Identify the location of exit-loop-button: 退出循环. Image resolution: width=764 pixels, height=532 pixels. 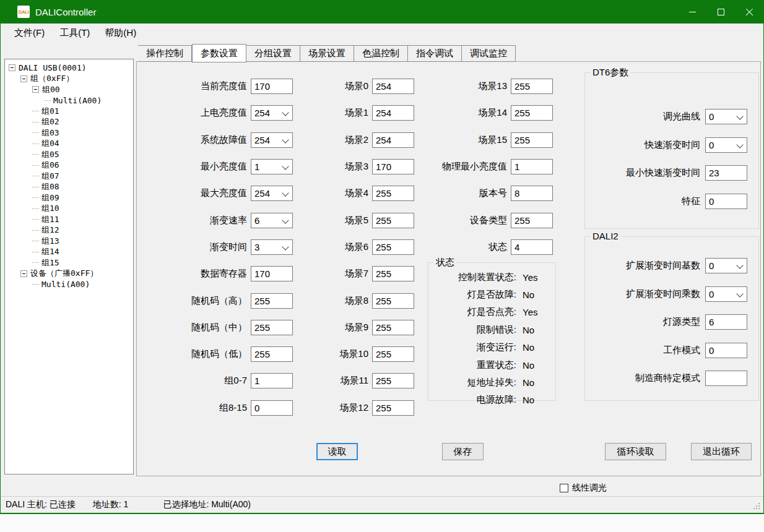
(721, 452).